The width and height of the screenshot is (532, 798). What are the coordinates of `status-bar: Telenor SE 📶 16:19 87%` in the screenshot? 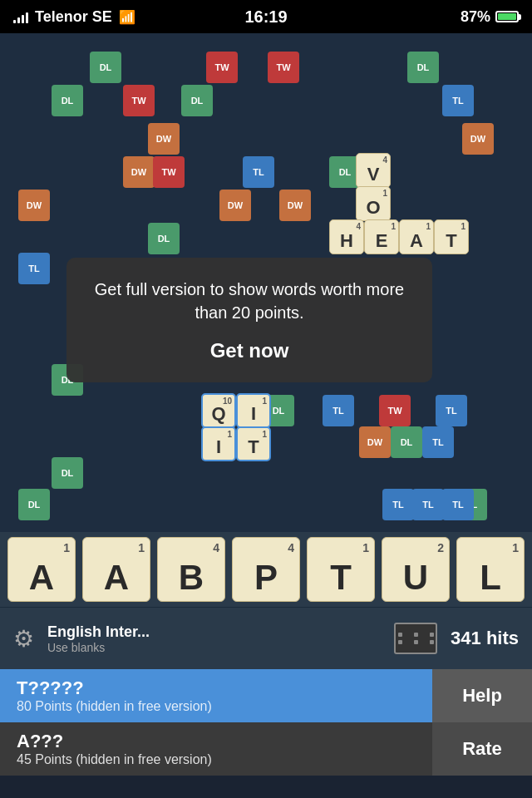 It's located at (266, 17).